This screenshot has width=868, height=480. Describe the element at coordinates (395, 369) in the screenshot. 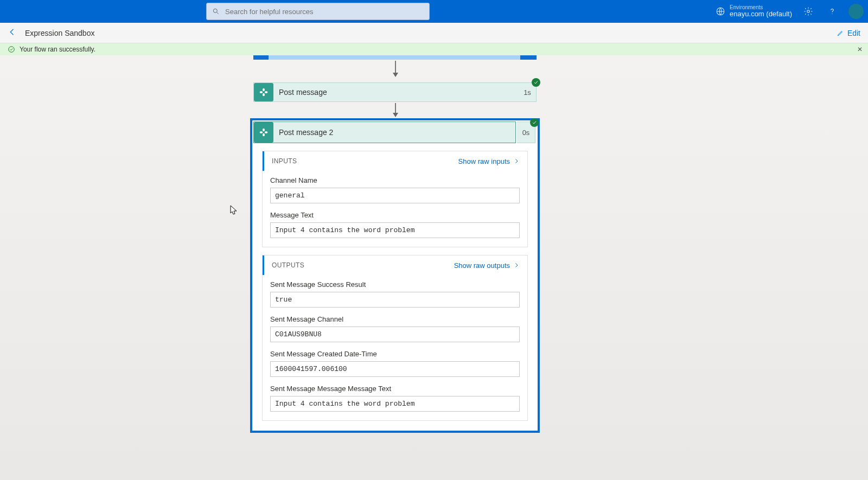

I see `field-value: 1600041597.006100` at that location.